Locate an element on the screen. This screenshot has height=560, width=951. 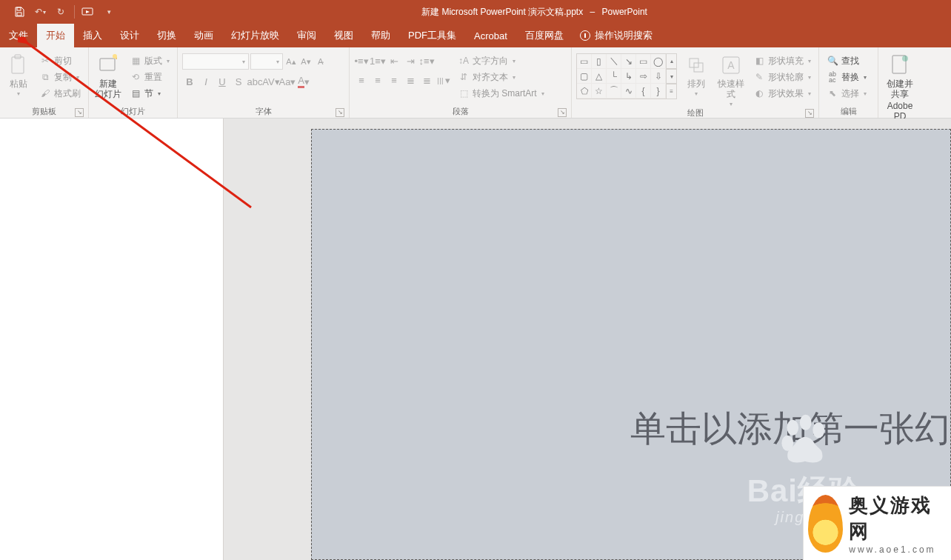
tab-view: 视图 is located at coordinates (344, 36).